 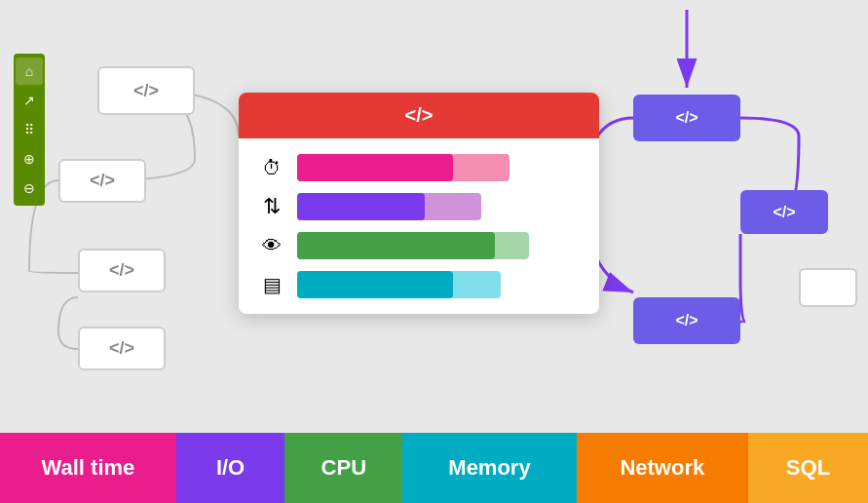 I want to click on legend-bar: Wall time I/O CPU Memory Network SQL, so click(x=434, y=468).